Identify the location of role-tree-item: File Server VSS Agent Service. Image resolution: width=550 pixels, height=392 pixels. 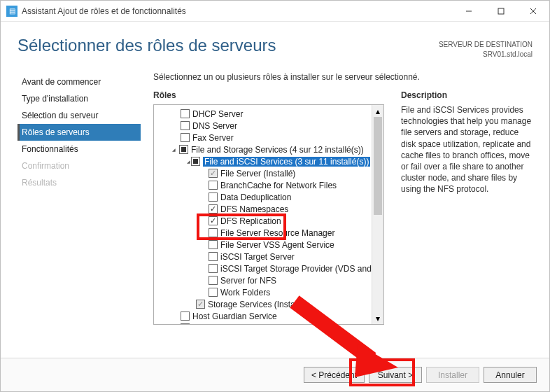
(263, 245).